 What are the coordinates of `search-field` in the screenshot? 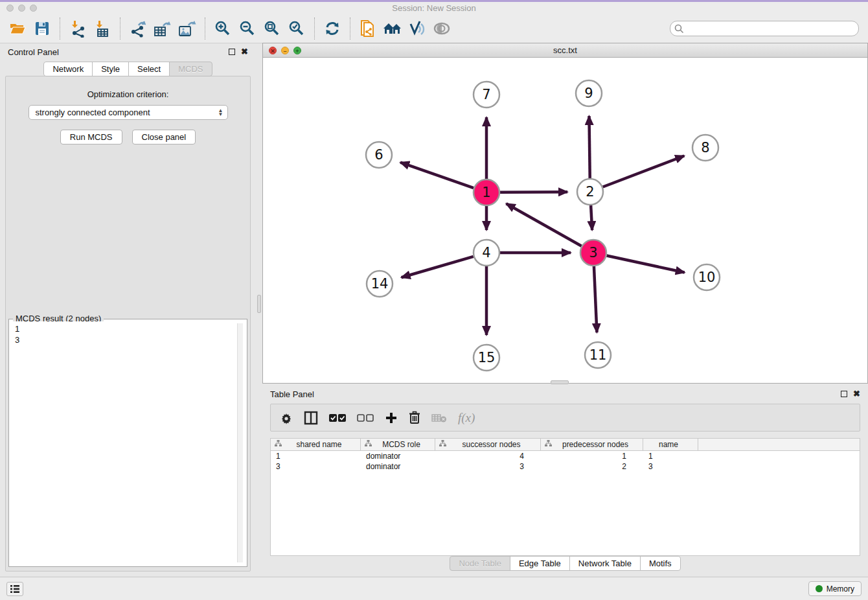 It's located at (764, 29).